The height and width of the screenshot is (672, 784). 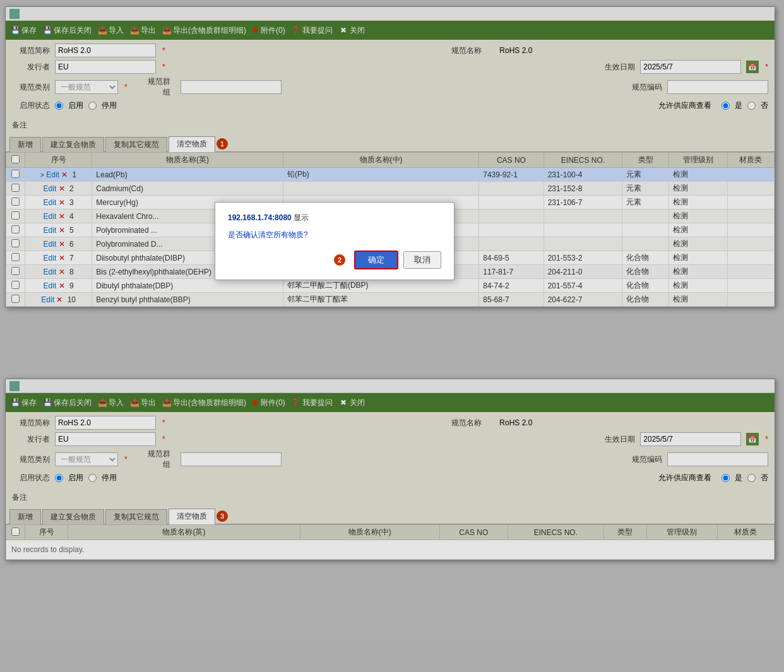 What do you see at coordinates (335, 260) in the screenshot?
I see `dialog-buttons: 2 确定 取消` at bounding box center [335, 260].